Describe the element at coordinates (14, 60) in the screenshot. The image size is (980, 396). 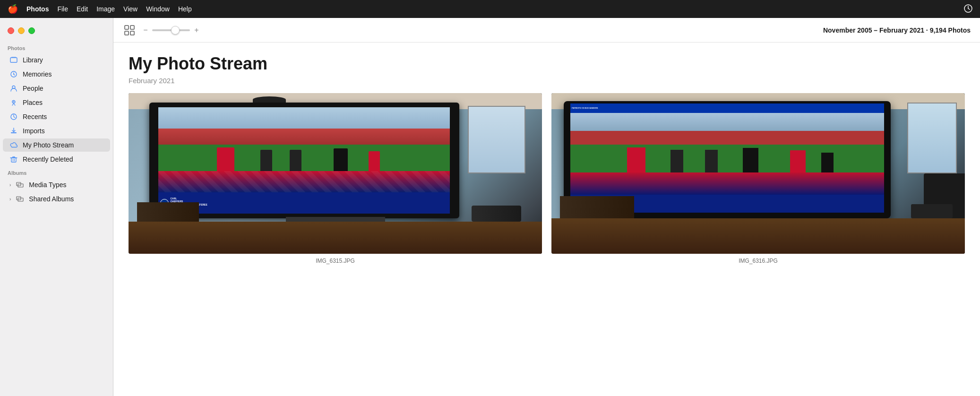
I see `library-icon` at that location.